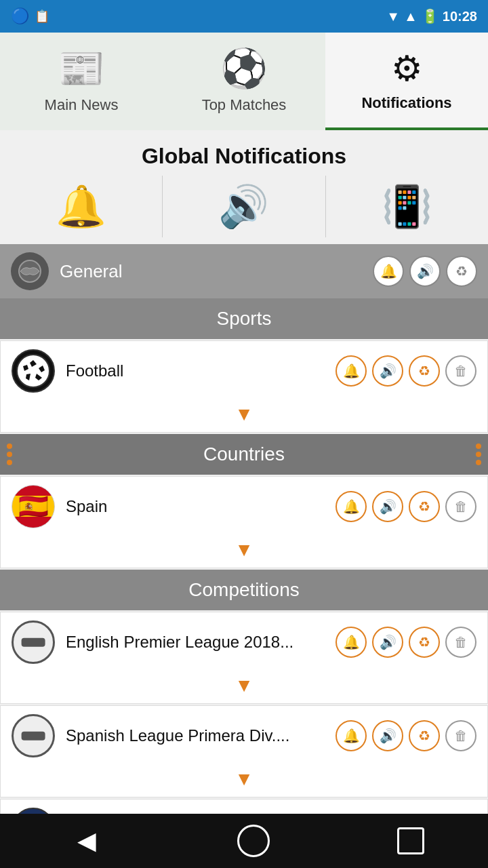  I want to click on dot3, so click(9, 462).